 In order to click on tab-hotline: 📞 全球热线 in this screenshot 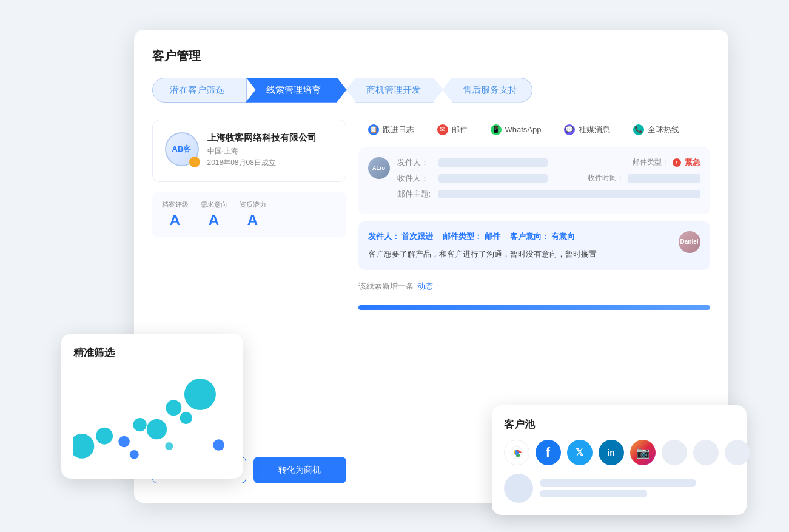, I will do `click(656, 130)`.